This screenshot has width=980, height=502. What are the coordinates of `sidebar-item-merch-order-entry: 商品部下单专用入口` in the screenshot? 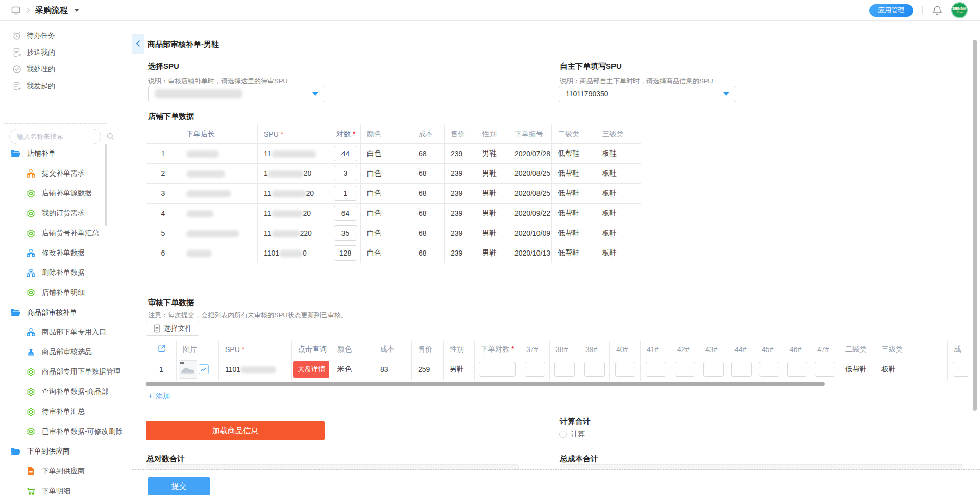 It's located at (64, 333).